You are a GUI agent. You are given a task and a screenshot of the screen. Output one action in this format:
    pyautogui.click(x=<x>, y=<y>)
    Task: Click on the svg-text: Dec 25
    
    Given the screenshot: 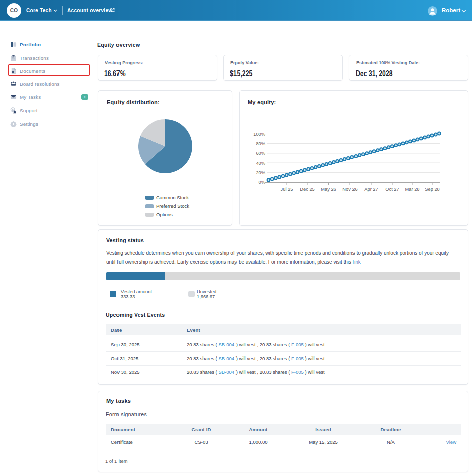 What is the action you would take?
    pyautogui.click(x=307, y=189)
    